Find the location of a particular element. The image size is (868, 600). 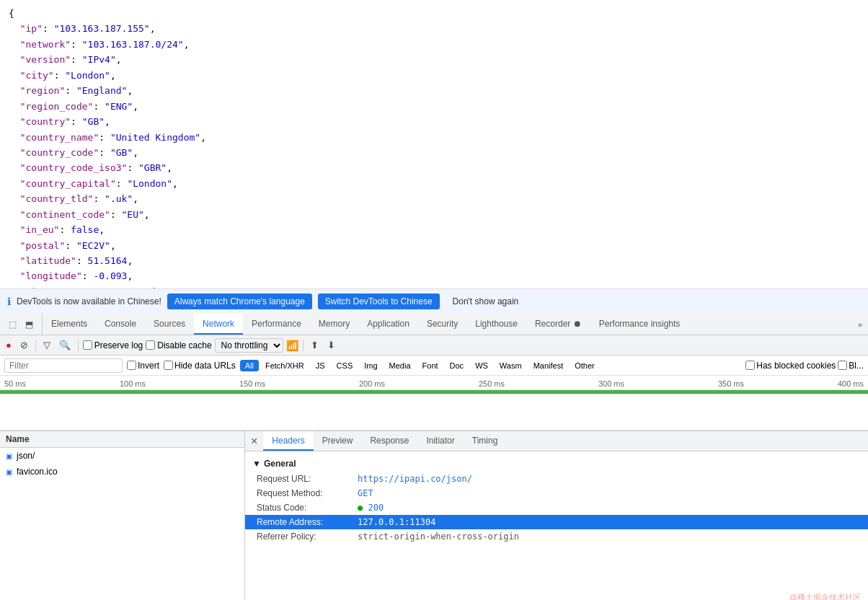

blocked-label-group: Bl... is located at coordinates (851, 366).